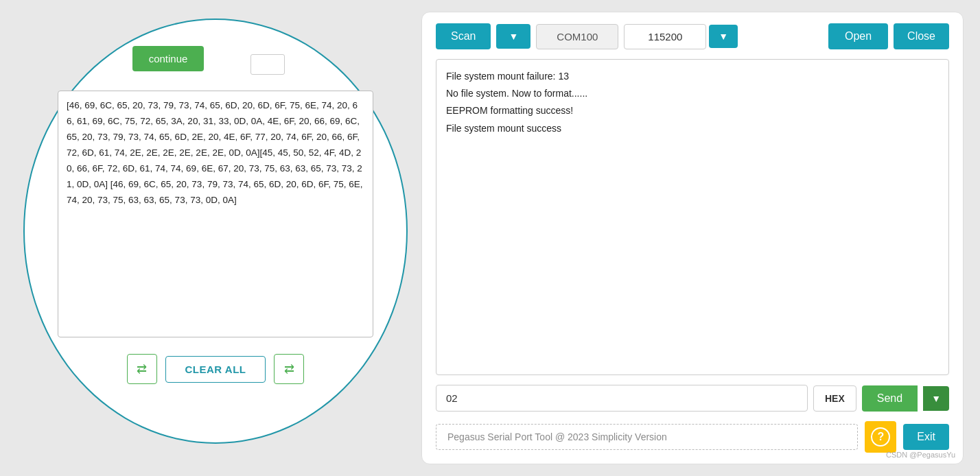  Describe the element at coordinates (926, 437) in the screenshot. I see `exit-button: Exit` at that location.